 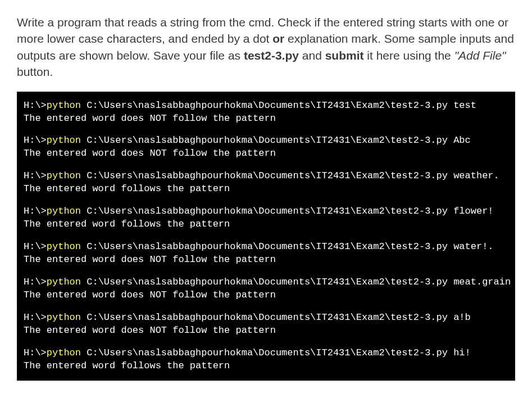 What do you see at coordinates (476, 175) in the screenshot?
I see `argument-text: weather.` at bounding box center [476, 175].